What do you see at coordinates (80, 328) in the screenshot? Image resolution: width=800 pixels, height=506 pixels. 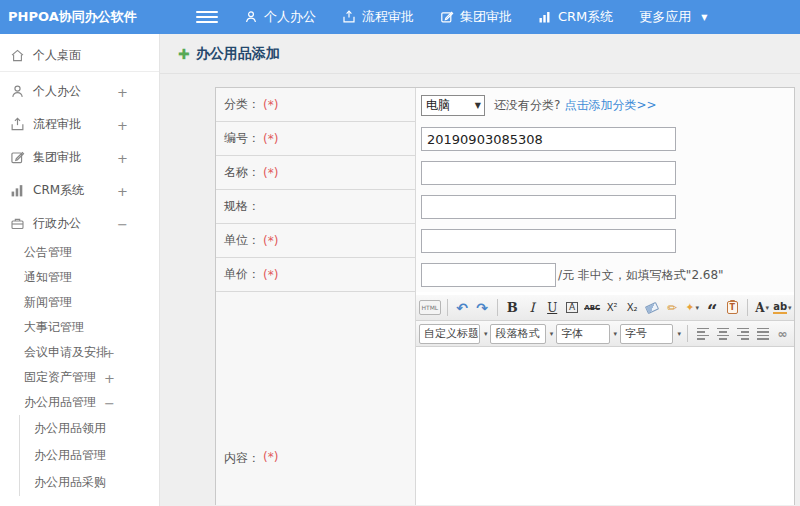 I see `sidebar-item-events-mgmt: 大事记管理` at bounding box center [80, 328].